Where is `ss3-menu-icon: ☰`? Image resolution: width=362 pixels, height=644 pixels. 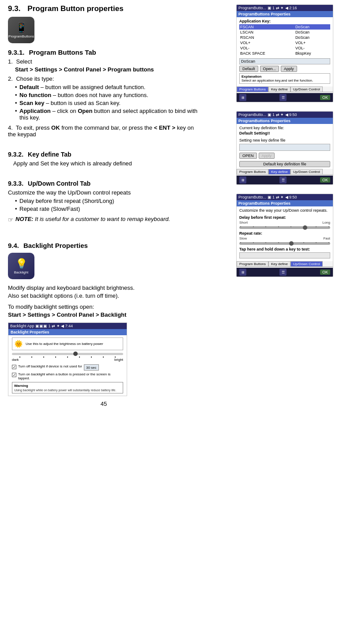 ss3-menu-icon: ☰ is located at coordinates (283, 272).